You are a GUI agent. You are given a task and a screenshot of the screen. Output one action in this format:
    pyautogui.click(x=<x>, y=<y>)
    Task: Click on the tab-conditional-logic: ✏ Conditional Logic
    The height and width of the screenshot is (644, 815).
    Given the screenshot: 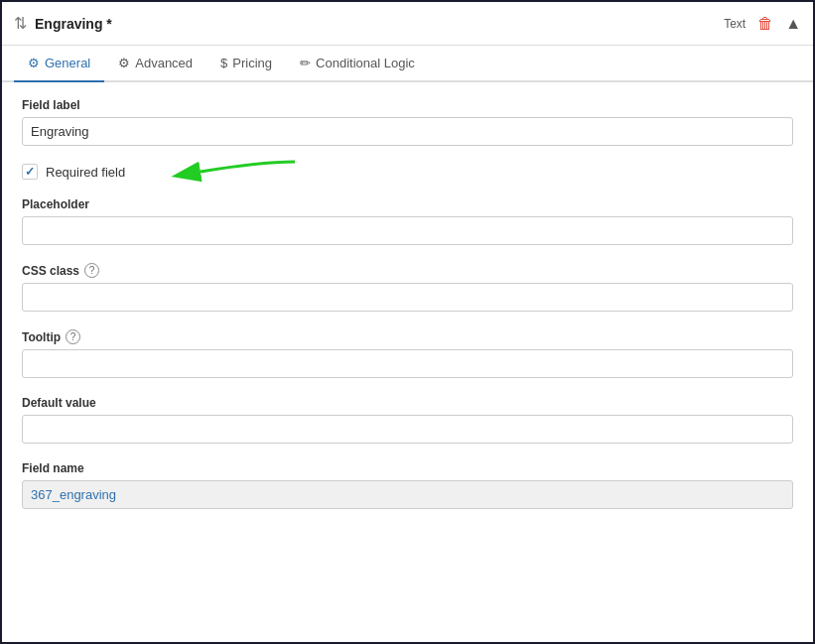 What is the action you would take?
    pyautogui.click(x=357, y=64)
    